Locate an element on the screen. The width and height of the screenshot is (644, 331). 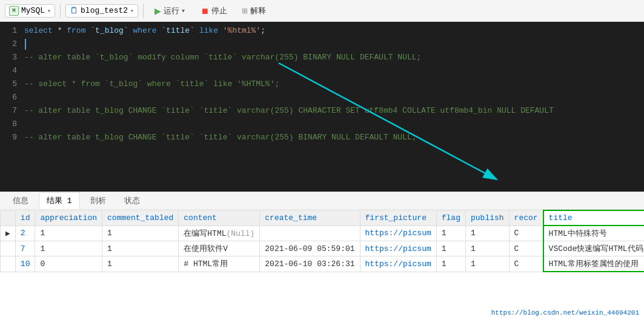
cell-flag-3: 1 is located at coordinates (451, 264).